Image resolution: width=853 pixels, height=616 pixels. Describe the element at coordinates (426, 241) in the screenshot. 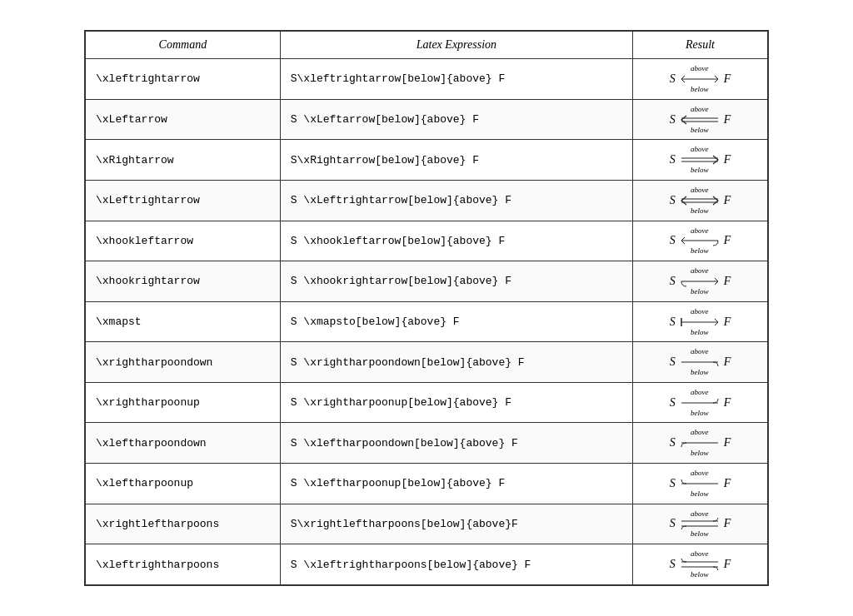

I see `table-row: \xhookleftarrowS \xhookleftarrow[below]{…` at that location.